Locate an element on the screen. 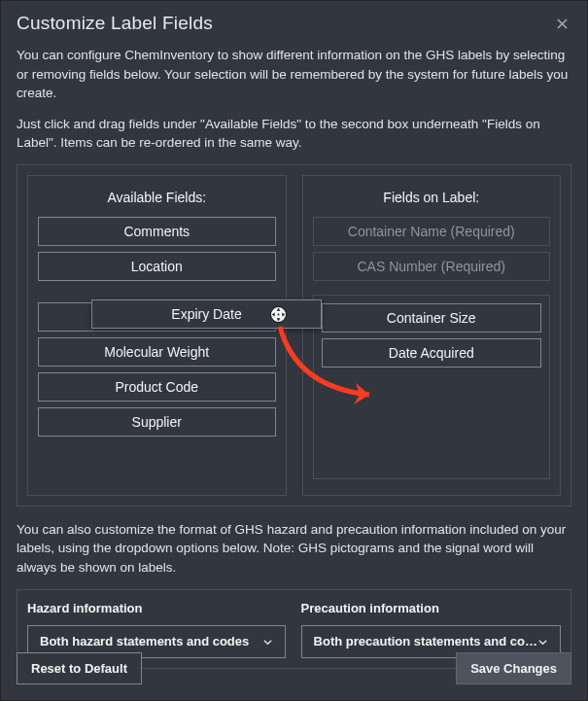  save-button: Save Changes is located at coordinates (513, 669).